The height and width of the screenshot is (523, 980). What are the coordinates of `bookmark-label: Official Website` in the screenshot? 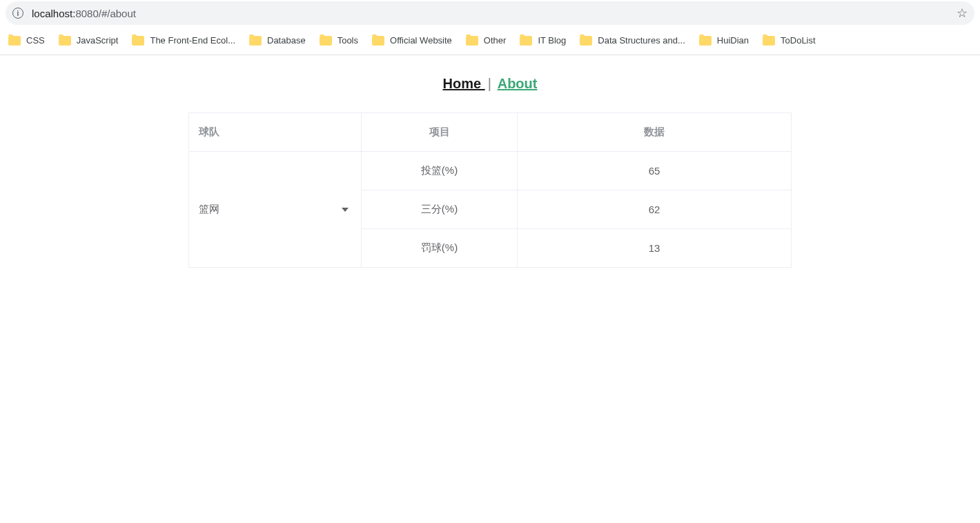 It's located at (421, 40).